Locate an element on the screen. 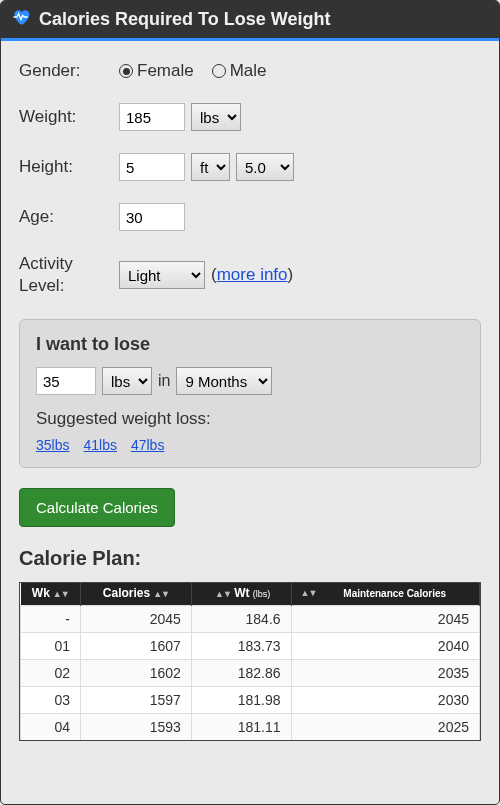  table-row: 011607183.732040 is located at coordinates (250, 646).